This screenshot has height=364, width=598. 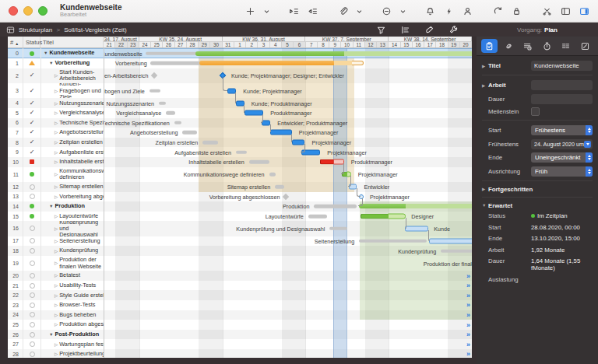 I want to click on column-header-num: #▲, so click(x=16, y=42).